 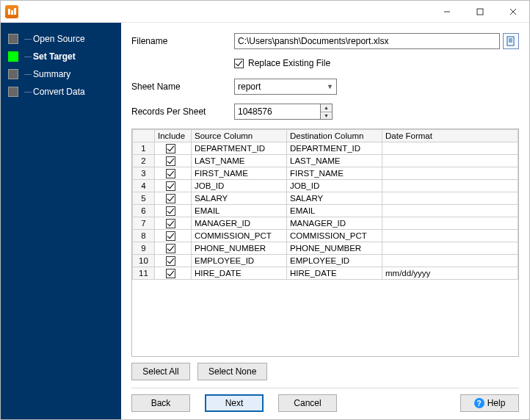 I want to click on browse-button, so click(x=511, y=41).